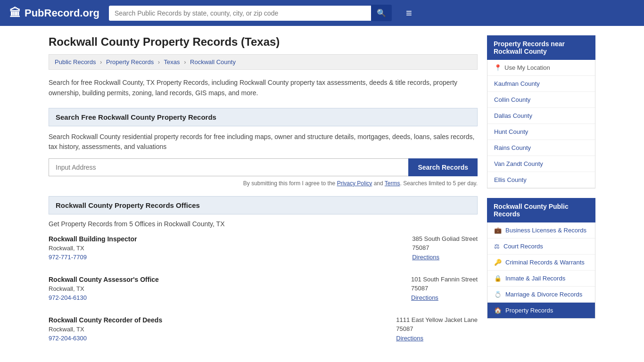 Image resolution: width=644 pixels, height=362 pixels. Describe the element at coordinates (263, 62) in the screenshot. I see `breadcrumb: Public Records › Property Records › Texa…` at that location.